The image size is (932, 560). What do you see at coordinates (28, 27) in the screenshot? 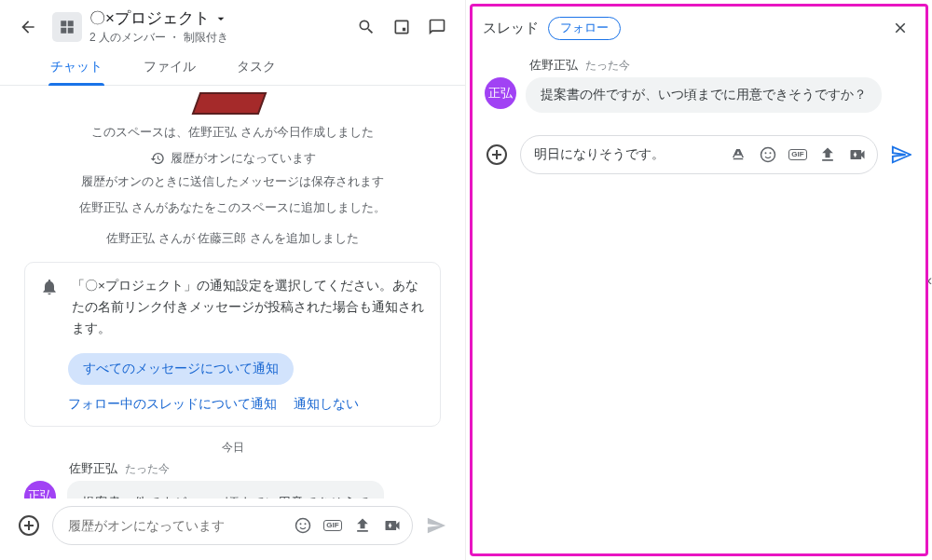
I see `arrow-left-icon` at bounding box center [28, 27].